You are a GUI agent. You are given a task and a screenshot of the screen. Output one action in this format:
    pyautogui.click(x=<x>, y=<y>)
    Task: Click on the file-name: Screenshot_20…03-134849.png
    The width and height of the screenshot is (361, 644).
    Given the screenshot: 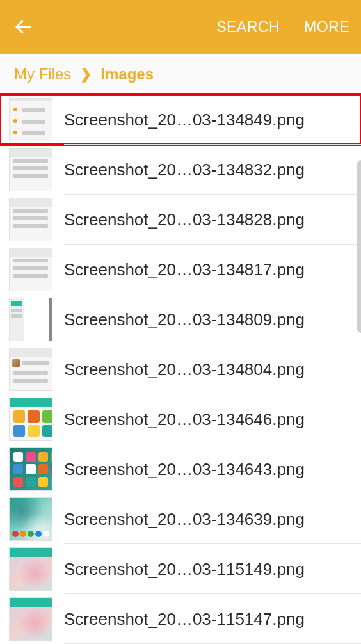 What is the action you would take?
    pyautogui.click(x=213, y=120)
    